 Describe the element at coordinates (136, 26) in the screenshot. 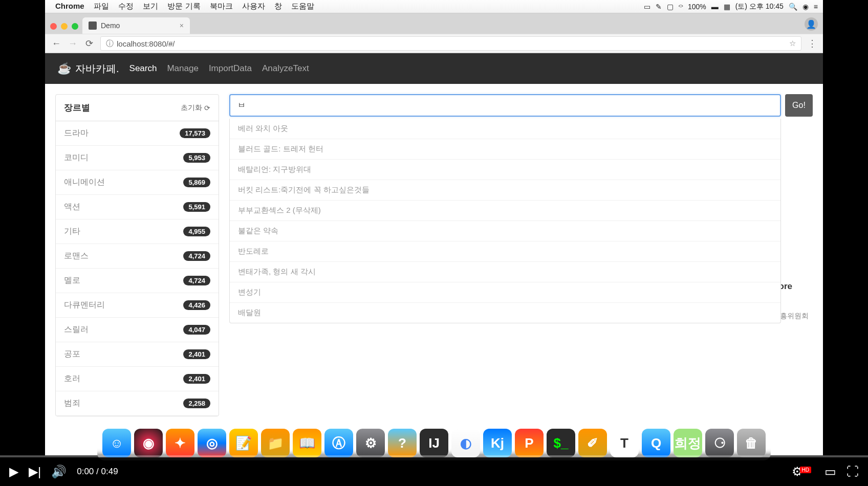

I see `browser-tab: Demo ×` at that location.